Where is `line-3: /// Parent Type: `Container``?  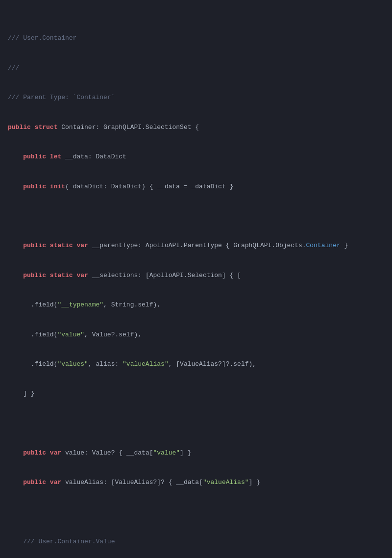 line-3: /// Parent Type: `Container` is located at coordinates (196, 98).